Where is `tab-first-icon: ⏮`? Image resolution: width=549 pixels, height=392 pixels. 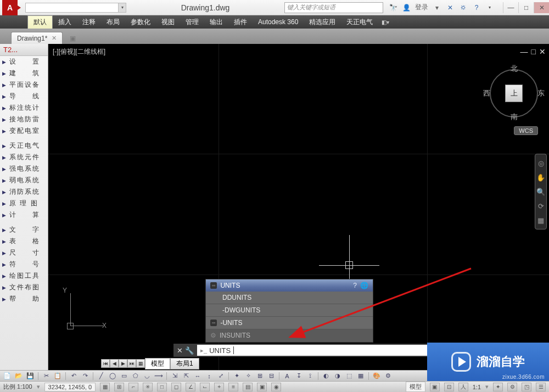 tab-first-icon: ⏮ is located at coordinates (105, 363).